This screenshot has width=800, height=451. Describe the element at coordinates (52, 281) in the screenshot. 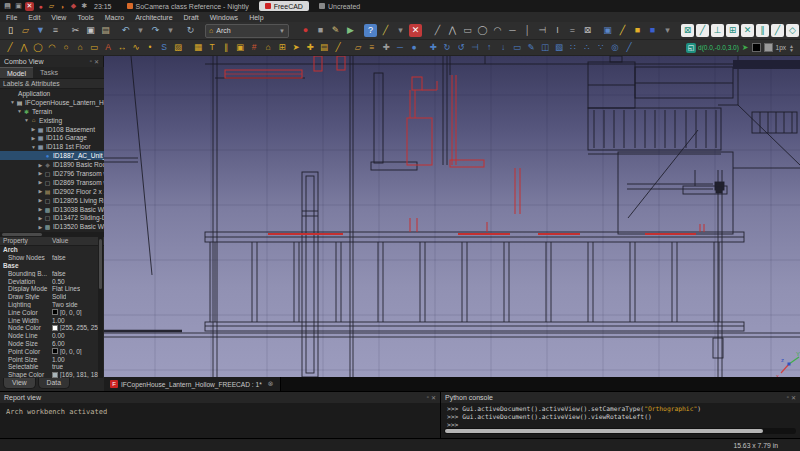

I see `property-row: Deviation0.50` at that location.